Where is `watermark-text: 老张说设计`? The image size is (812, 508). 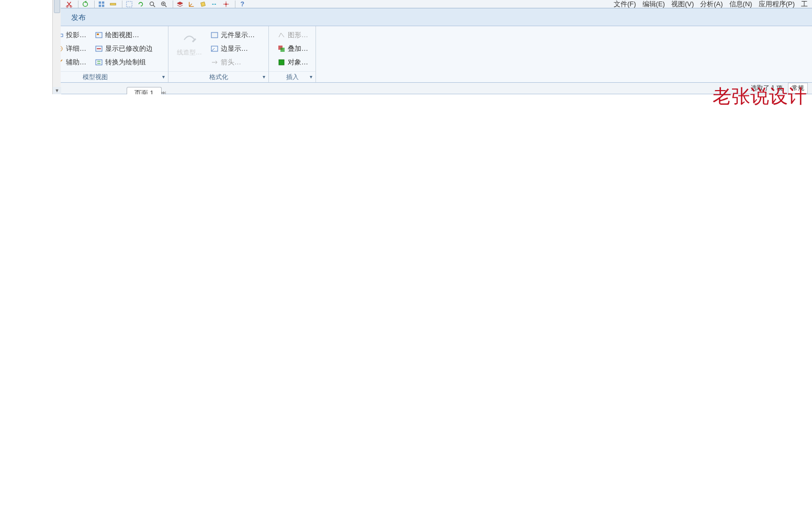
watermark-text: 老张说设计 is located at coordinates (760, 89).